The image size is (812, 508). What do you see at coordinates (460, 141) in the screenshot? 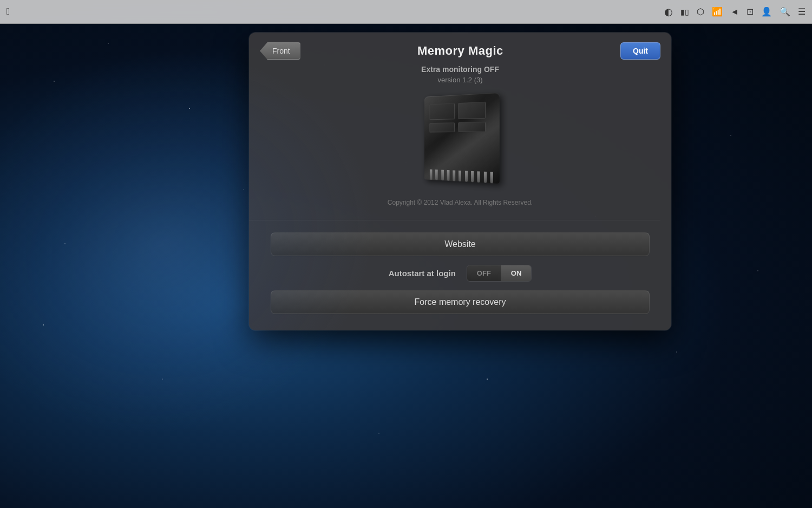
I see `ram-icon` at bounding box center [460, 141].